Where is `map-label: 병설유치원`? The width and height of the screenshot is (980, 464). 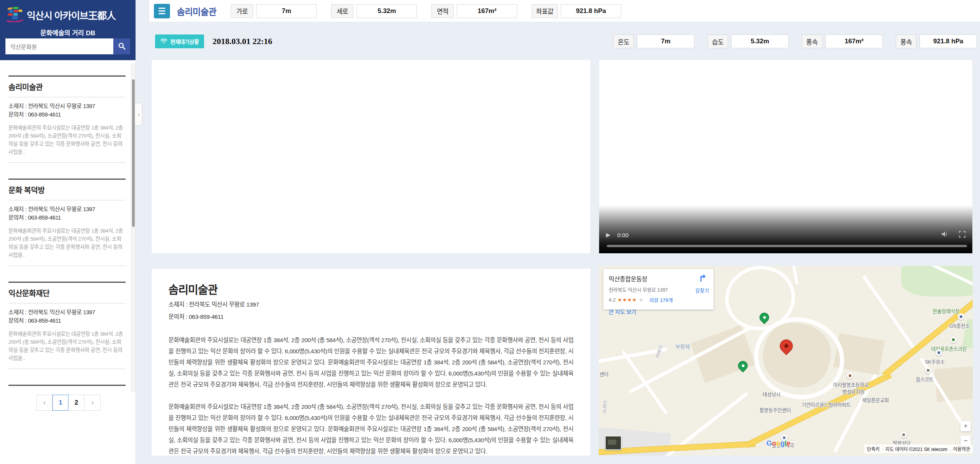 map-label: 병설유치원 is located at coordinates (853, 392).